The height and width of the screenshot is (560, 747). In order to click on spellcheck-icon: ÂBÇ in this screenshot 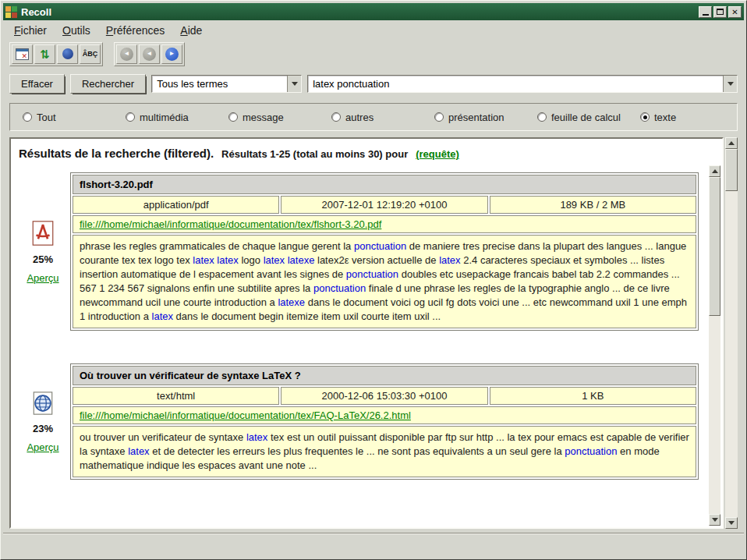, I will do `click(90, 54)`.